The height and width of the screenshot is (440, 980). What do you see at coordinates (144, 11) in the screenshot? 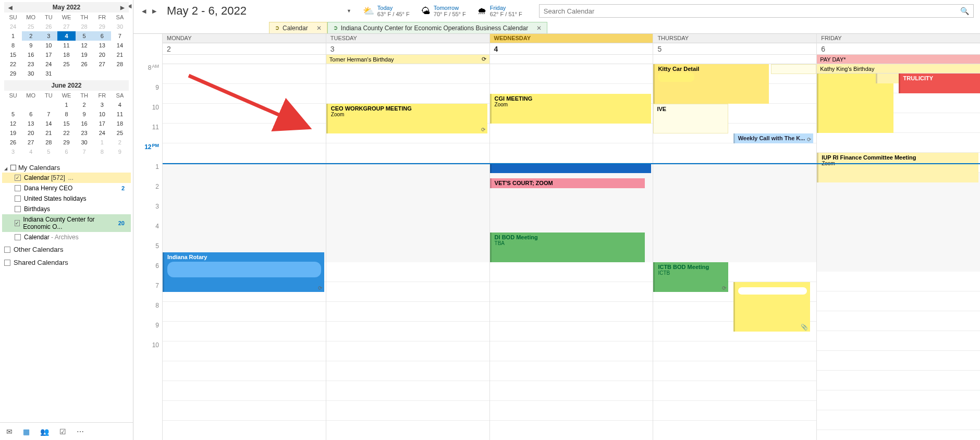
I see `prev-week-icon: ◀` at bounding box center [144, 11].